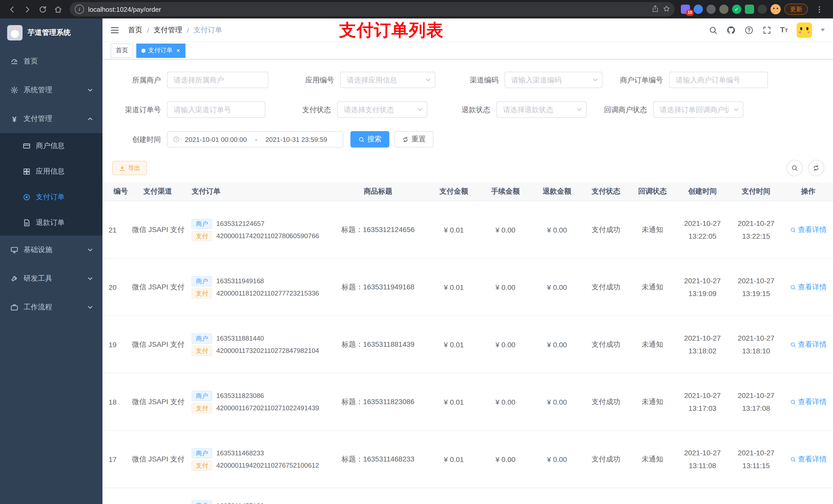 Image resolution: width=833 pixels, height=504 pixels. I want to click on sidebar-item-label: 工作流程, so click(55, 308).